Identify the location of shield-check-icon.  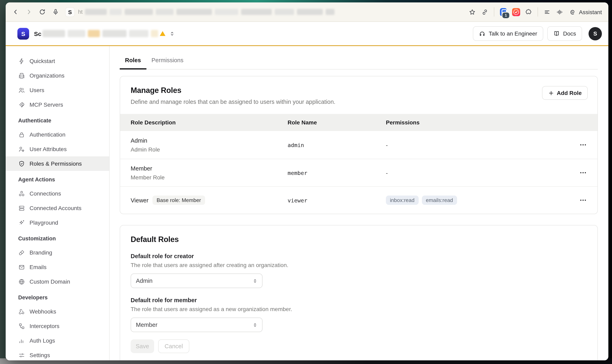
(22, 164).